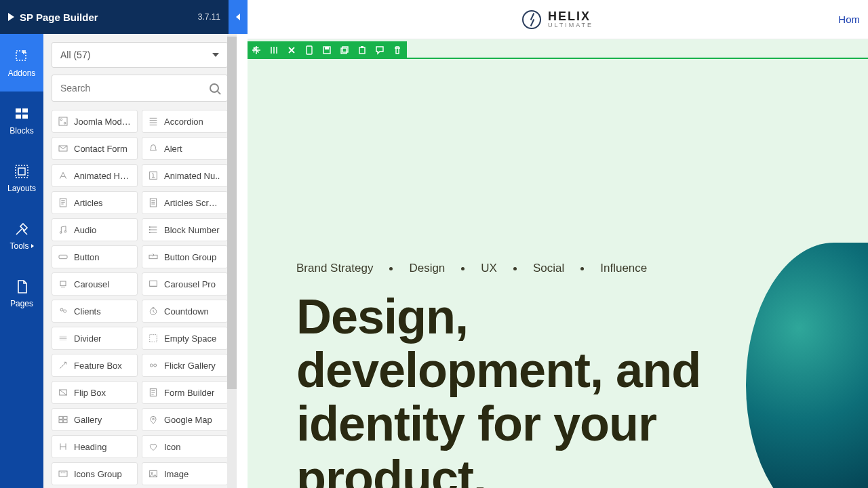  I want to click on addon-item: Button, so click(95, 257).